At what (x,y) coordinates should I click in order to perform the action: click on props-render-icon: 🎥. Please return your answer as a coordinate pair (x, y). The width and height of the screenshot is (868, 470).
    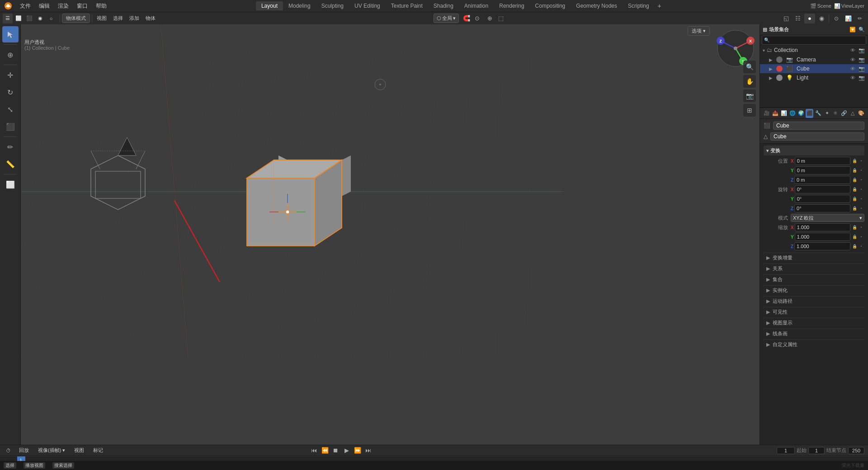
    Looking at the image, I should click on (767, 113).